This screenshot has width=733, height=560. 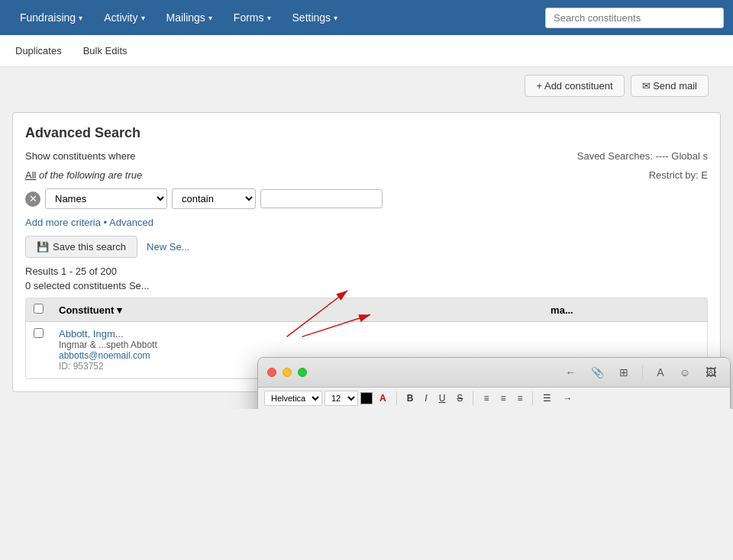 I want to click on add-criteria-link: Add more criteria, so click(x=63, y=223).